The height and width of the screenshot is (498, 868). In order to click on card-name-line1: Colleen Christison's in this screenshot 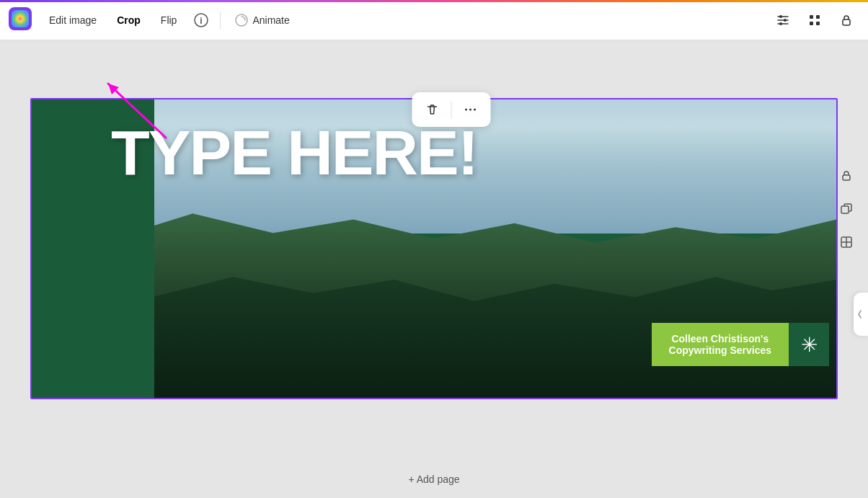, I will do `click(719, 339)`.